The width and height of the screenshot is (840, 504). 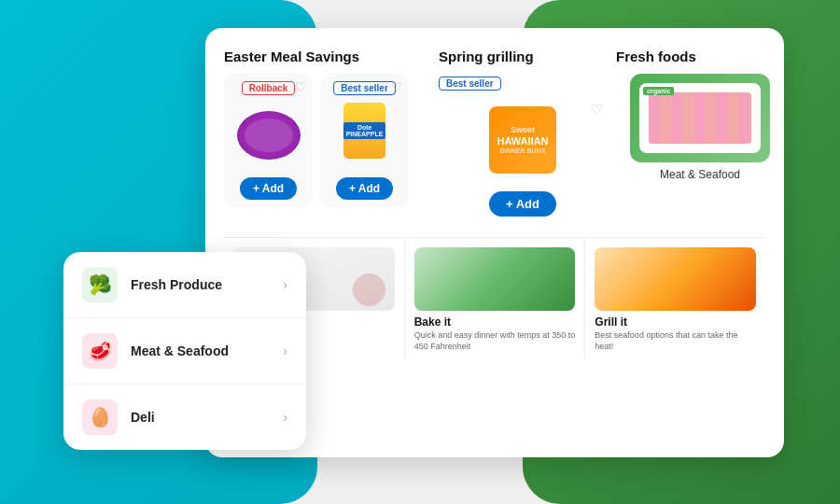 What do you see at coordinates (365, 135) in the screenshot?
I see `dole-image: 20oz CAN DolePINEAPPLE` at bounding box center [365, 135].